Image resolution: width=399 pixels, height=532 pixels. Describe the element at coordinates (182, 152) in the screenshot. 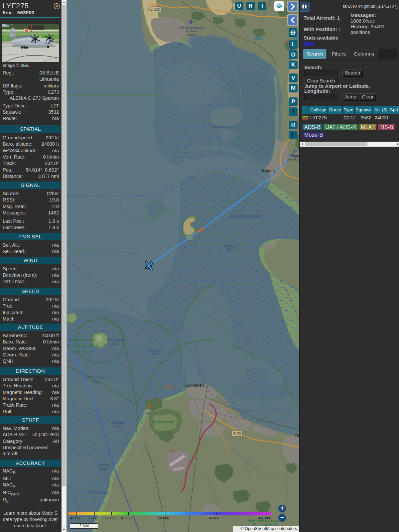

I see `svg-text: Tertiussand` at that location.